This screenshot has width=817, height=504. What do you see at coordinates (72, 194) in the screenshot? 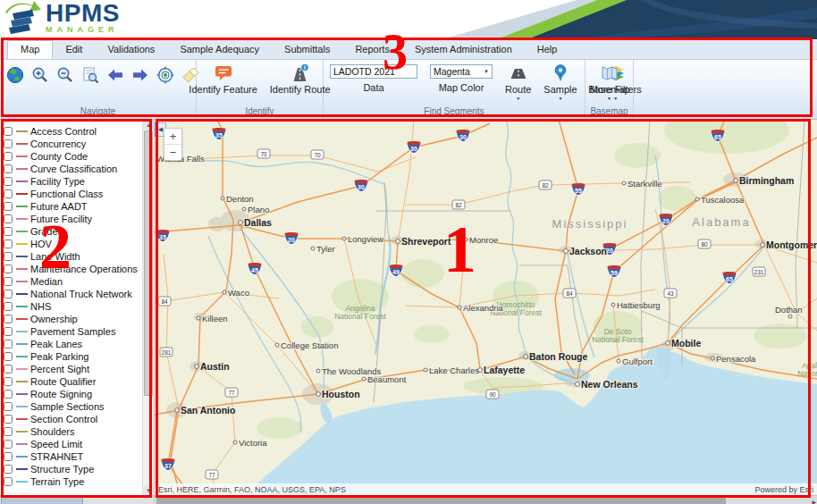
I see `layer-item: Functional Class` at bounding box center [72, 194].